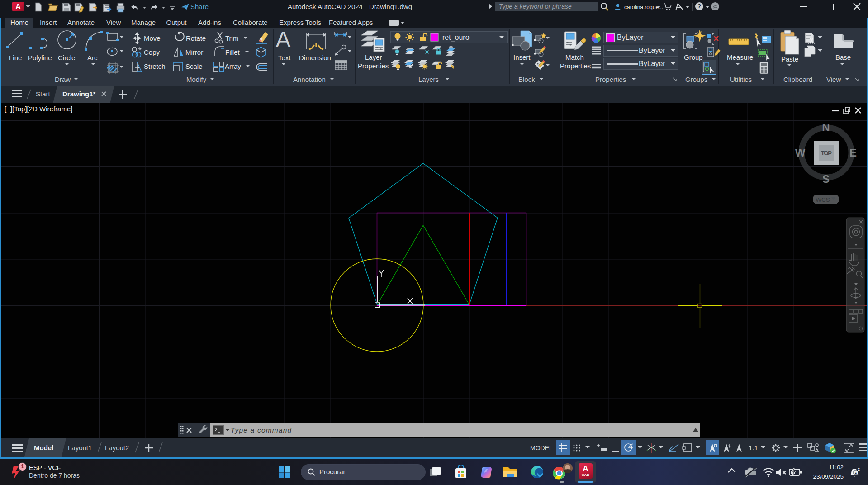 The height and width of the screenshot is (485, 868). Describe the element at coordinates (826, 153) in the screenshot. I see `svg-text: TOP` at that location.